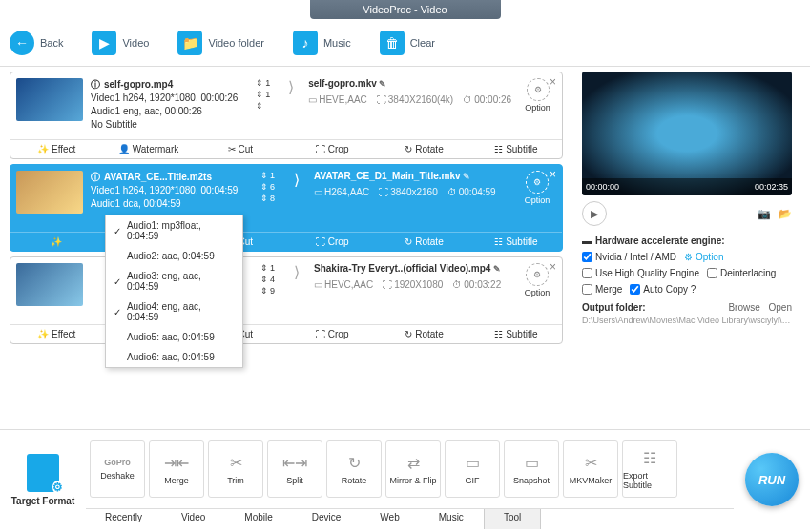 The image size is (810, 532). What do you see at coordinates (327, 519) in the screenshot?
I see `tab-device: Device` at bounding box center [327, 519].